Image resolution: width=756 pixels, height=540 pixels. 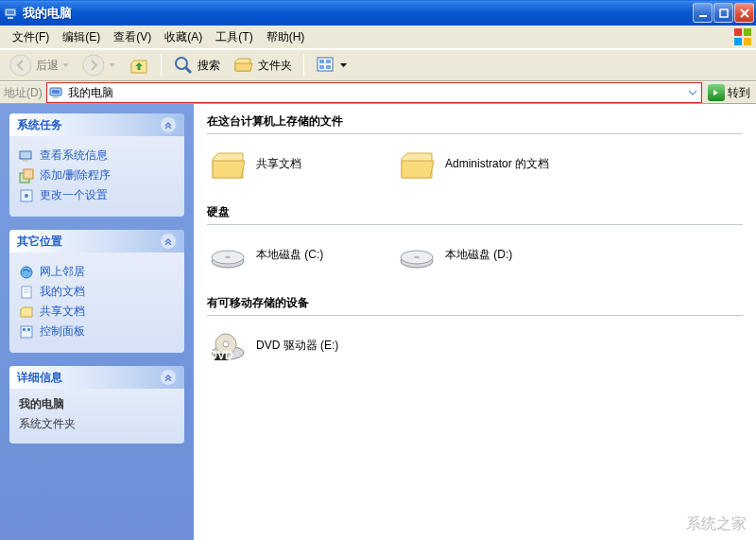 What do you see at coordinates (40, 65) in the screenshot?
I see `back-button: 后退` at bounding box center [40, 65].